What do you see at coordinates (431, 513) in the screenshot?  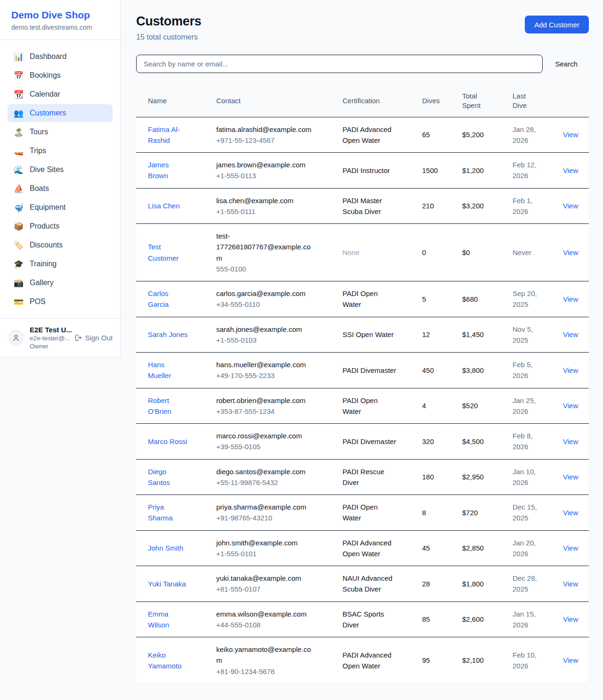 I see `customer-dives: 8` at bounding box center [431, 513].